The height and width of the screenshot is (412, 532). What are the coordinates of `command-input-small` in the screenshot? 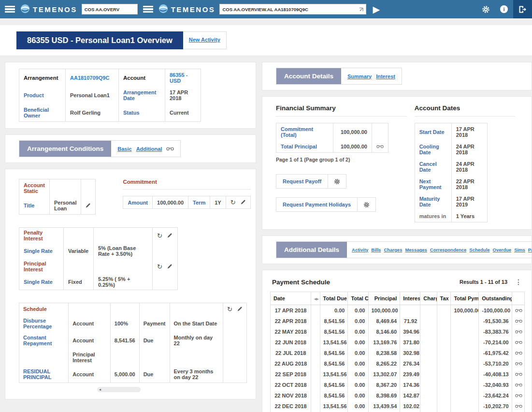 It's located at (110, 9).